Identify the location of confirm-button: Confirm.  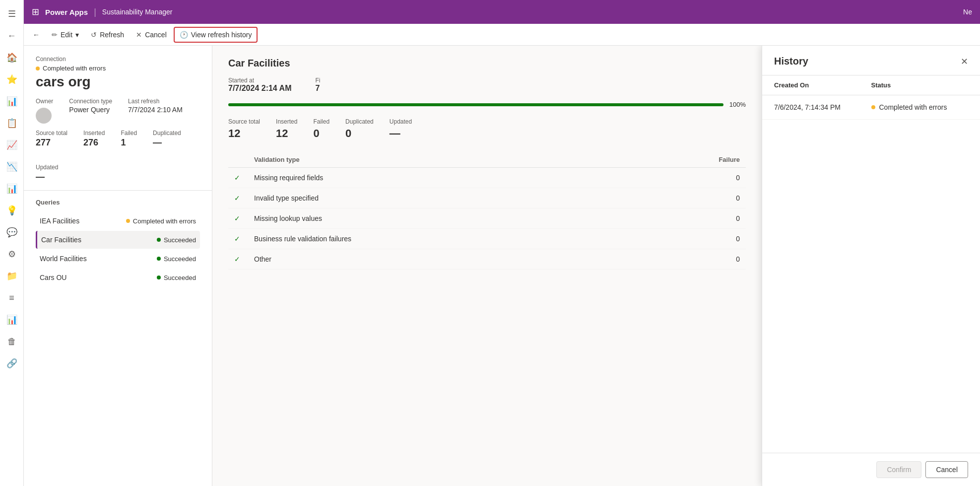
(899, 470).